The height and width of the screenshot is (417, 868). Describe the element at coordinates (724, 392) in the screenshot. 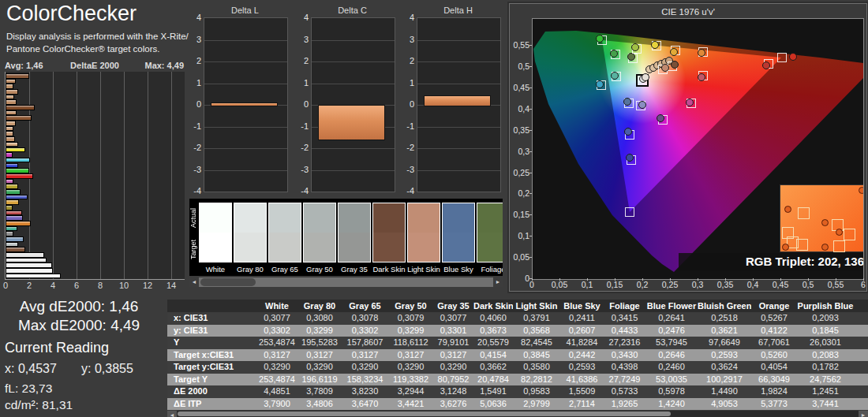

I see `table-cell: 1,4490` at that location.